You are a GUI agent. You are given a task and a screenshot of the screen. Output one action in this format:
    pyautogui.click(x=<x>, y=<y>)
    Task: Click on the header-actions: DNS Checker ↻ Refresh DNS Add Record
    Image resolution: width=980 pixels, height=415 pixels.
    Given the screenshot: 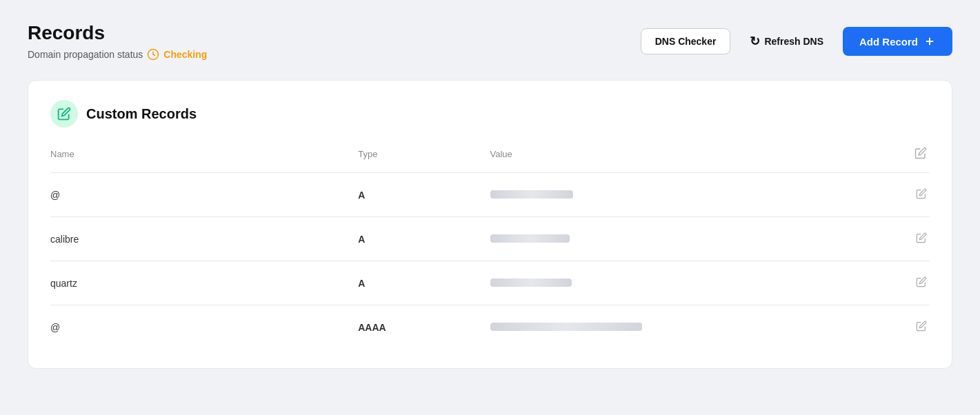 What is the action you would take?
    pyautogui.click(x=797, y=41)
    